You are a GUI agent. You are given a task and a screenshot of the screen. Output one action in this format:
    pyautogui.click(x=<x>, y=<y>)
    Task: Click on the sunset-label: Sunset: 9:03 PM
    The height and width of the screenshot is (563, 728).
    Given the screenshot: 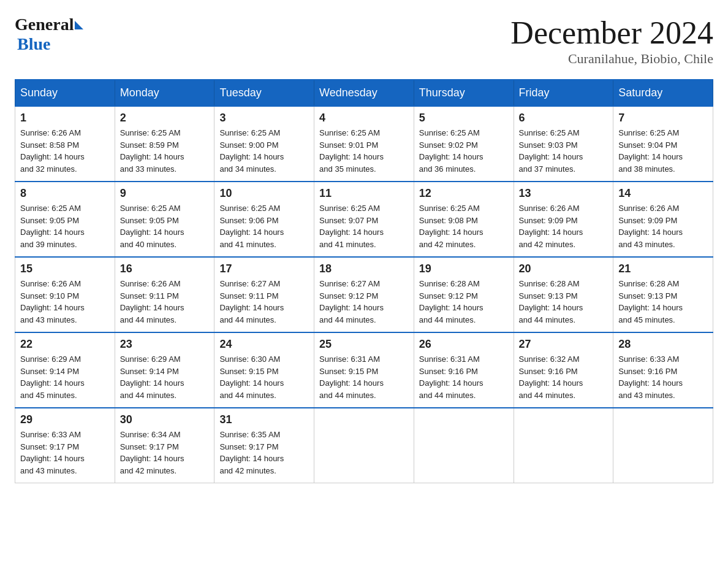 What is the action you would take?
    pyautogui.click(x=548, y=145)
    